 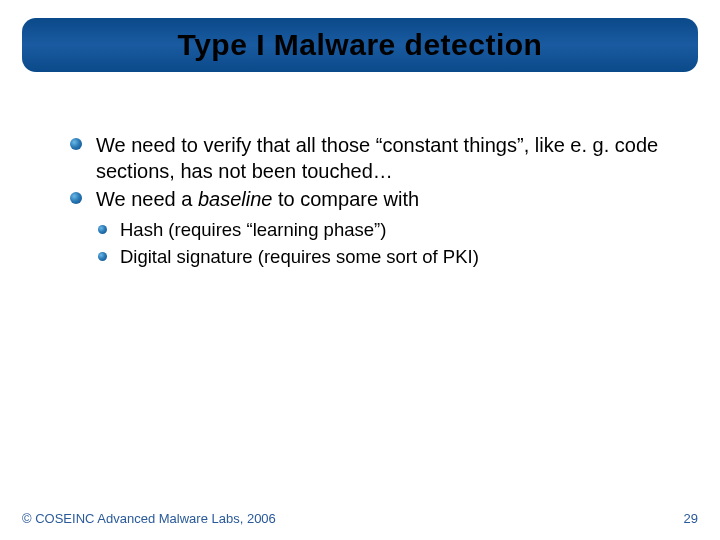 What do you see at coordinates (236, 199) in the screenshot?
I see `bullet-text-italic: baseline` at bounding box center [236, 199].